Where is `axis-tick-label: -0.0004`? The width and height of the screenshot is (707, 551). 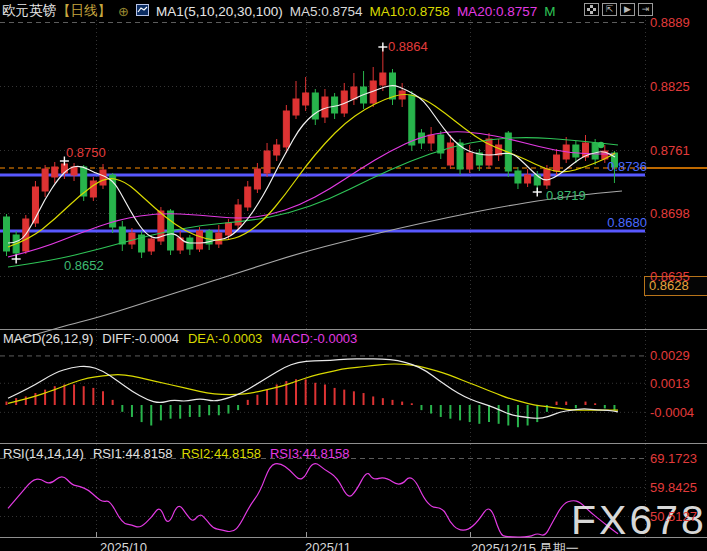 axis-tick-label: -0.0004 is located at coordinates (672, 412).